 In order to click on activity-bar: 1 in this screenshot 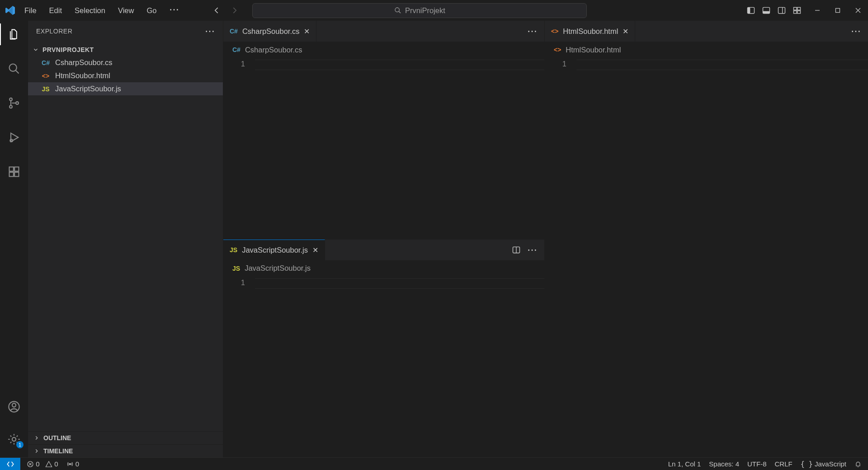, I will do `click(14, 239)`.